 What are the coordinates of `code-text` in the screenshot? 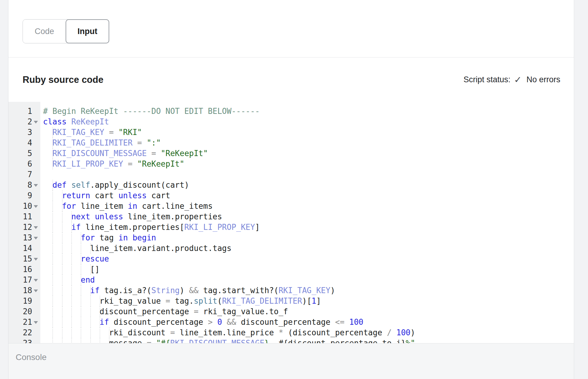 It's located at (307, 175).